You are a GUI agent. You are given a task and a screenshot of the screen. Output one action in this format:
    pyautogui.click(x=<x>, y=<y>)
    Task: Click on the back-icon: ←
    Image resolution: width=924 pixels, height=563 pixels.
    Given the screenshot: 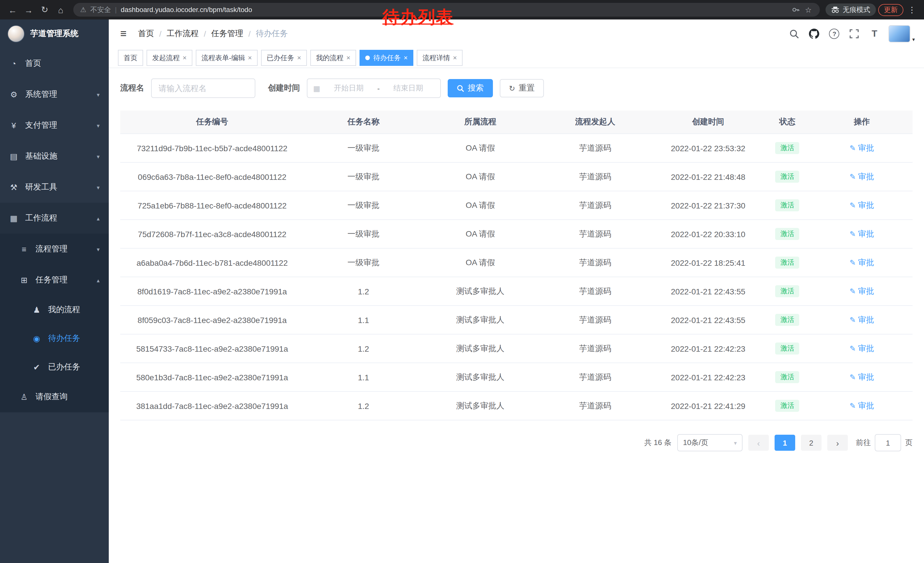 What is the action you would take?
    pyautogui.click(x=13, y=10)
    